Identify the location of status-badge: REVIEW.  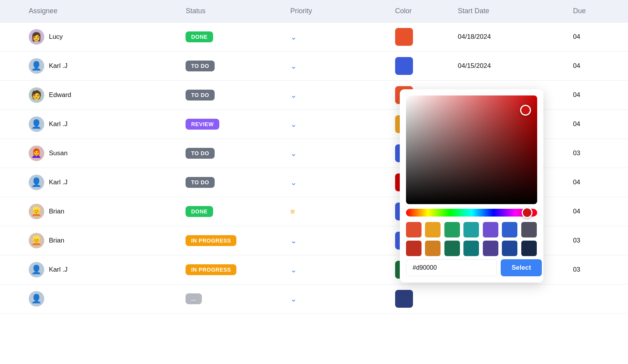
(202, 124).